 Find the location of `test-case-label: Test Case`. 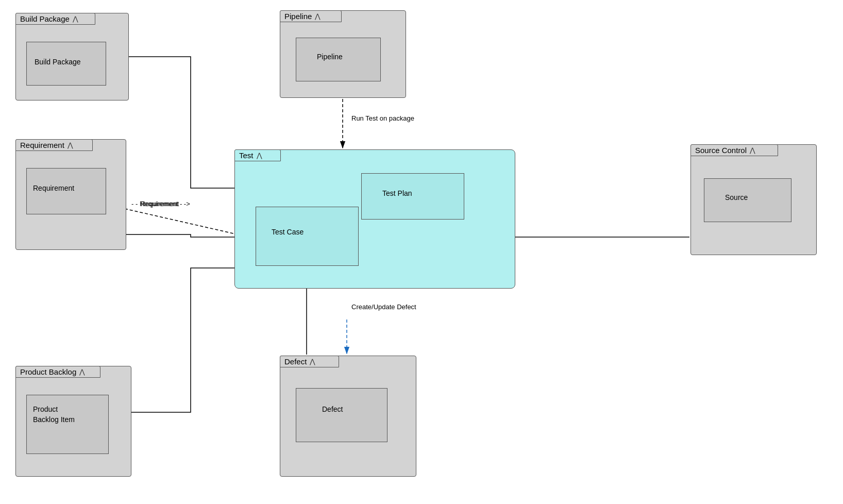

test-case-label: Test Case is located at coordinates (288, 232).